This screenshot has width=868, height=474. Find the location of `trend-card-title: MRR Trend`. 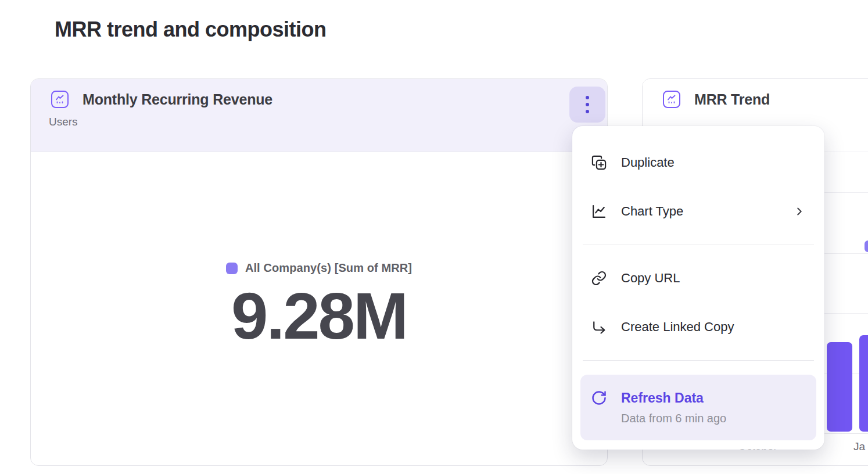

trend-card-title: MRR Trend is located at coordinates (732, 100).